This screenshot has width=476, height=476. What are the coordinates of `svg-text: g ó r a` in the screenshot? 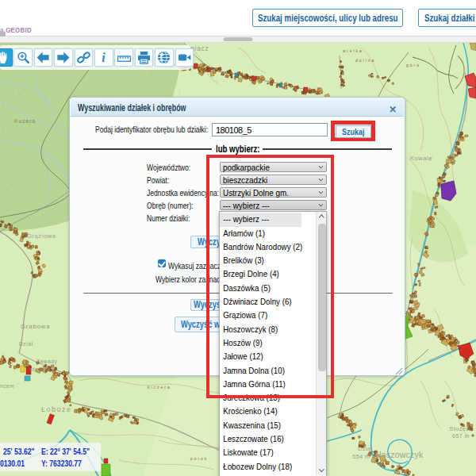 It's located at (413, 65).